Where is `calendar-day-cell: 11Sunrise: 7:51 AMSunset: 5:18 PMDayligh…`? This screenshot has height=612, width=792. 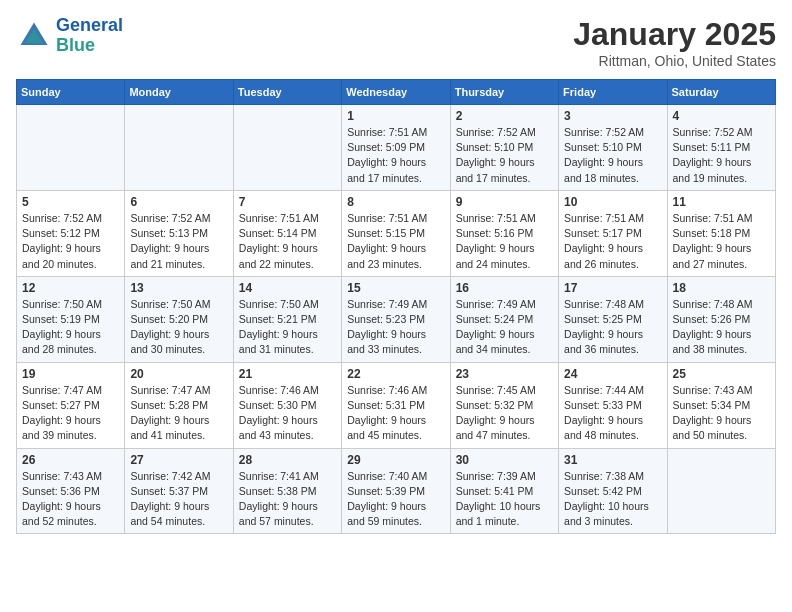
calendar-day-cell: 11Sunrise: 7:51 AMSunset: 5:18 PMDayligh… is located at coordinates (721, 233).